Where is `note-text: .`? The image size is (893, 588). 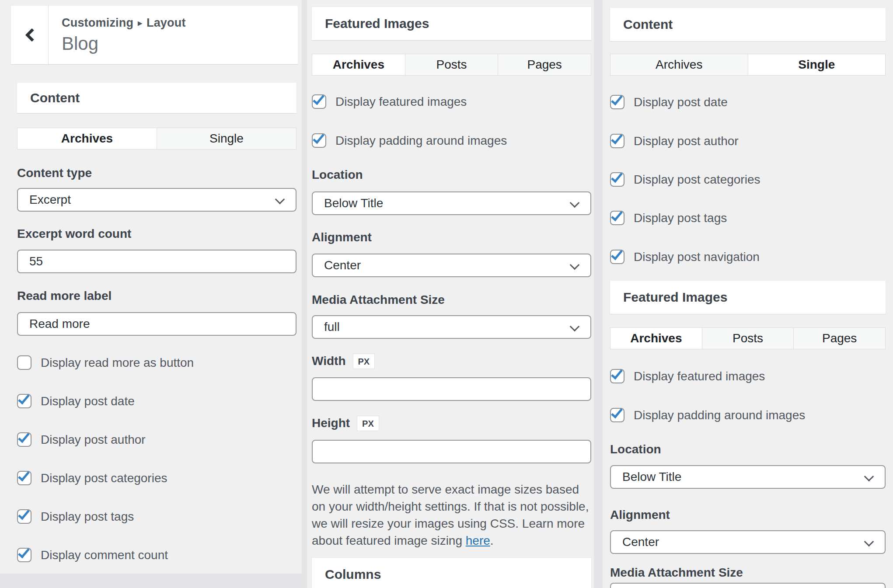 note-text: . is located at coordinates (492, 540).